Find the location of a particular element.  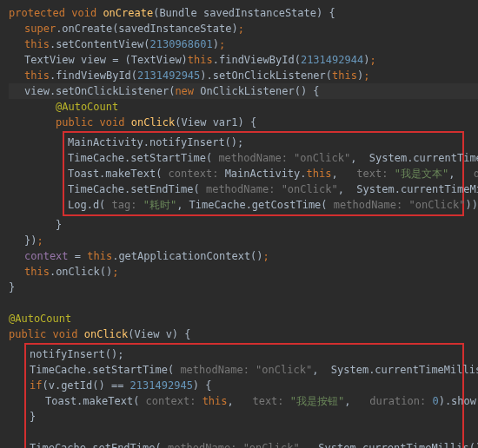

code-line: TextView view = (TextView)this.findViewB… is located at coordinates (243, 60).